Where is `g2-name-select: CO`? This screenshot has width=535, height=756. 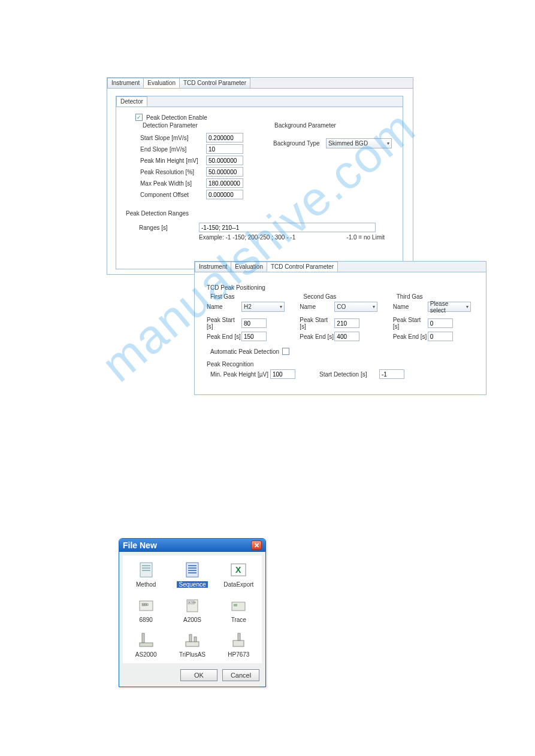
g2-name-select: CO is located at coordinates (356, 306).